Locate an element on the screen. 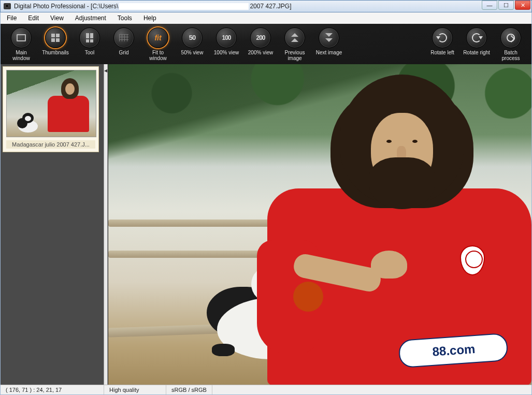 This screenshot has height=395, width=532. menu-view: View is located at coordinates (57, 18).